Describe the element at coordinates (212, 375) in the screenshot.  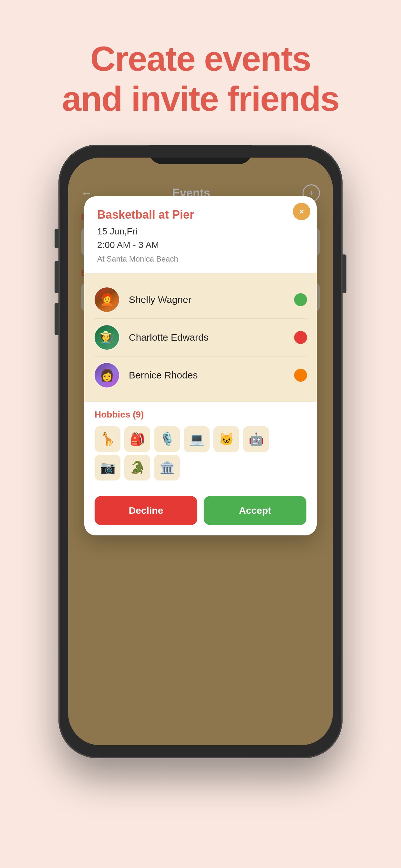
I see `attendee-name-bernice: Bernice Rhodes` at that location.